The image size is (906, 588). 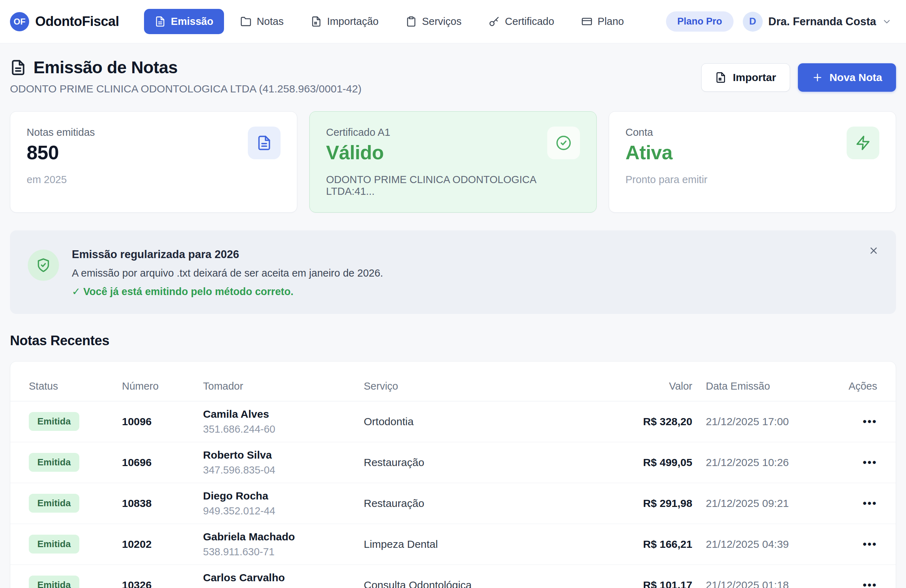 What do you see at coordinates (411, 21) in the screenshot?
I see `clipboard-icon` at bounding box center [411, 21].